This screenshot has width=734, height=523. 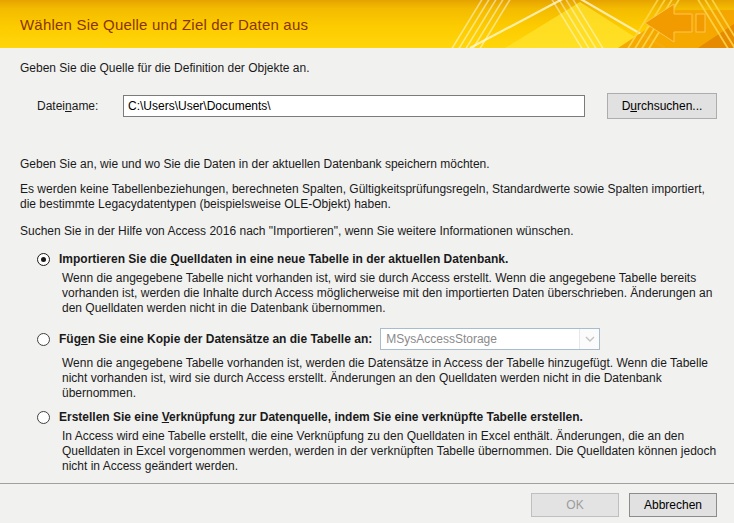 What do you see at coordinates (393, 452) in the screenshot?
I see `option-link-description: In Access wird eine Tabelle erstellt, di…` at bounding box center [393, 452].